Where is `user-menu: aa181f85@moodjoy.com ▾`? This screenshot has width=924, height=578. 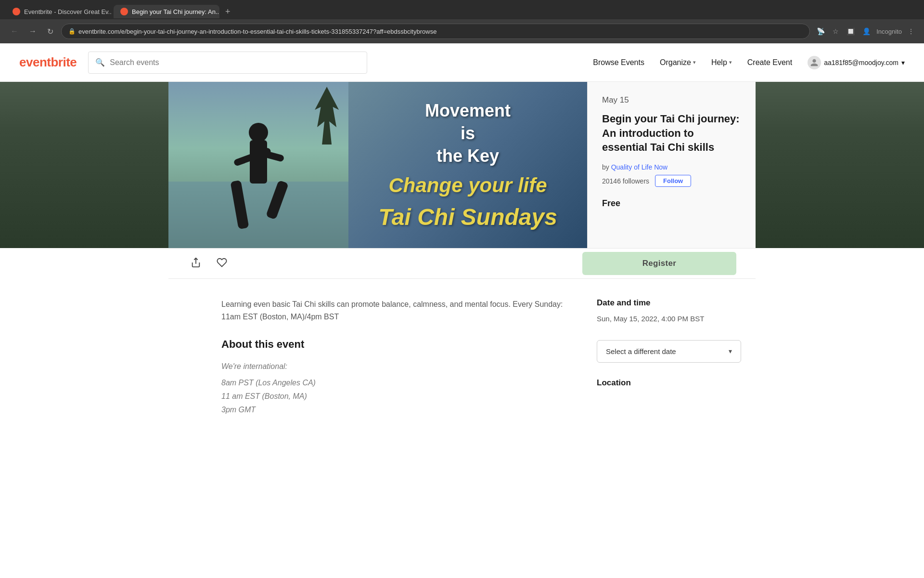
user-menu: aa181f85@moodjoy.com ▾ is located at coordinates (856, 63).